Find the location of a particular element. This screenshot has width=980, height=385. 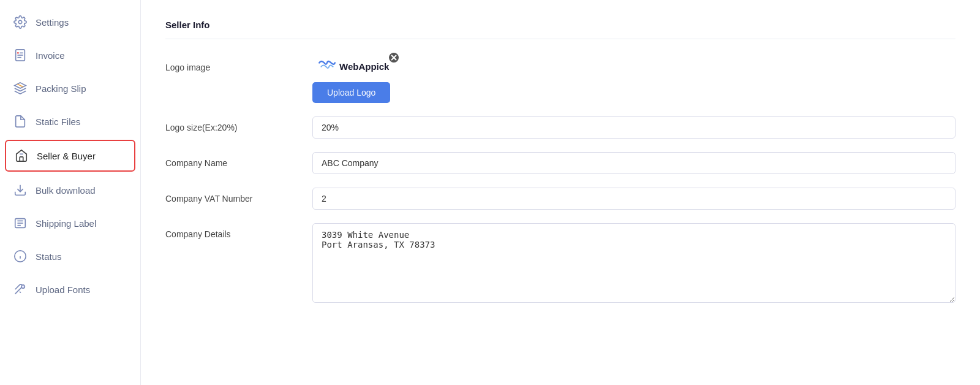

sidebar-item-settings-label: Settings is located at coordinates (52, 22).